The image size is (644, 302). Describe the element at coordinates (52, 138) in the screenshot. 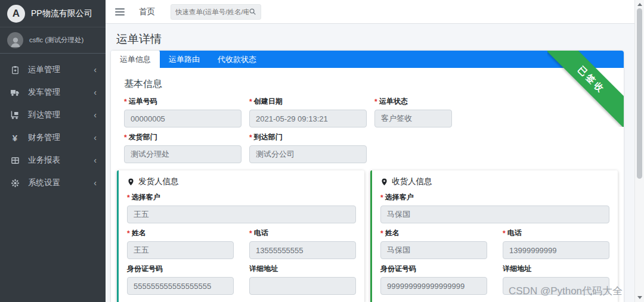

I see `sidebar-item-finance-management: ¥ 财务管理 ‹` at that location.